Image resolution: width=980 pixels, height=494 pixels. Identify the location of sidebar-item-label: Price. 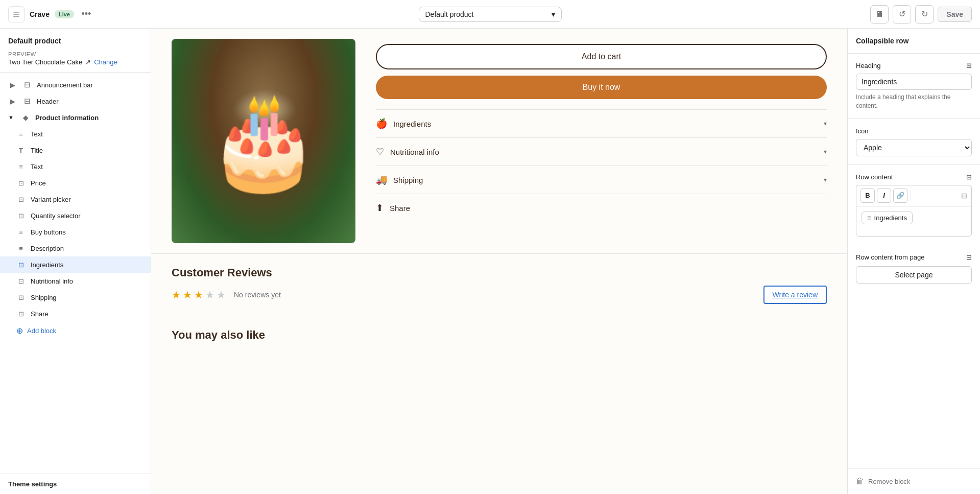
(38, 183).